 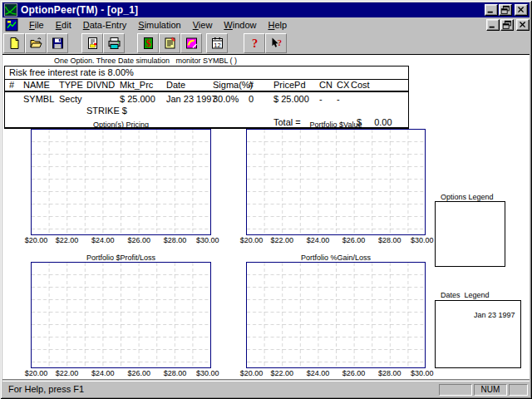 What do you see at coordinates (379, 86) in the screenshot?
I see `col-cost: Cost` at bounding box center [379, 86].